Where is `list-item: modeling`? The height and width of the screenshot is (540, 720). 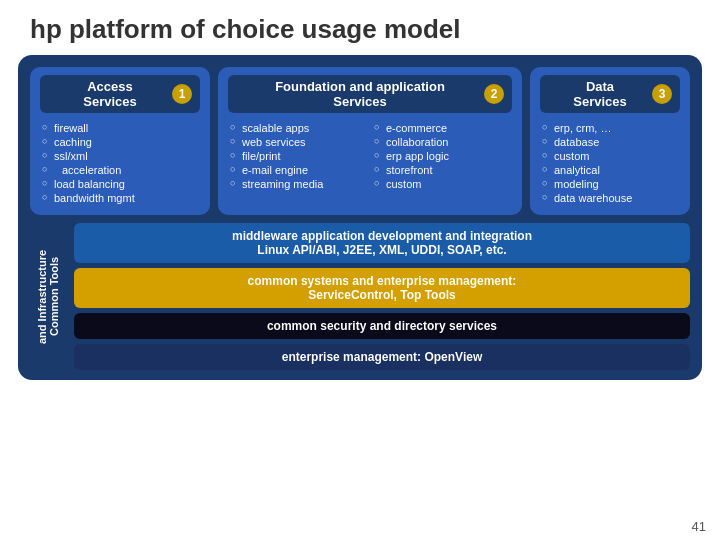 list-item: modeling is located at coordinates (610, 184).